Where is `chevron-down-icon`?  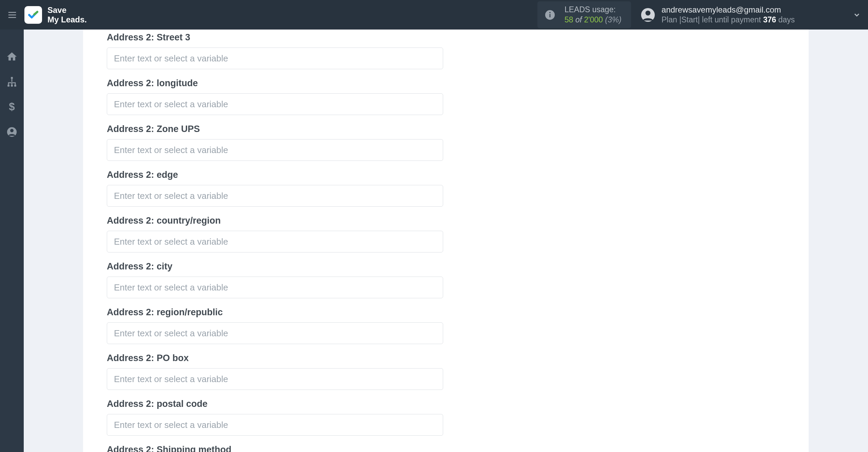 chevron-down-icon is located at coordinates (857, 15).